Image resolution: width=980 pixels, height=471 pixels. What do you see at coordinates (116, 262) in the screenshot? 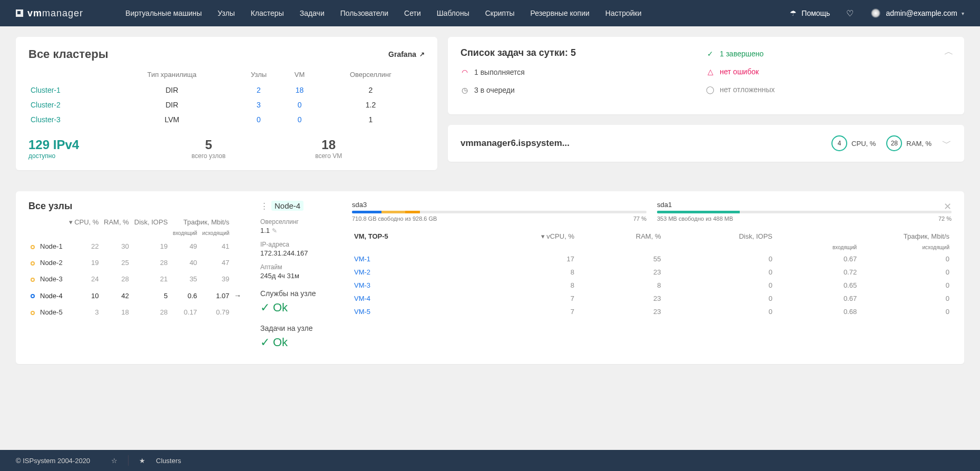
I see `cell-ram: 25` at bounding box center [116, 262].